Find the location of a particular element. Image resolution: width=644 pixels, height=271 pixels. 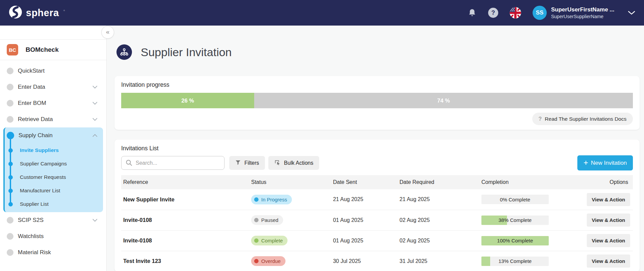

list-toolbar: Filters Bulk Actions + New Invitation is located at coordinates (377, 163).